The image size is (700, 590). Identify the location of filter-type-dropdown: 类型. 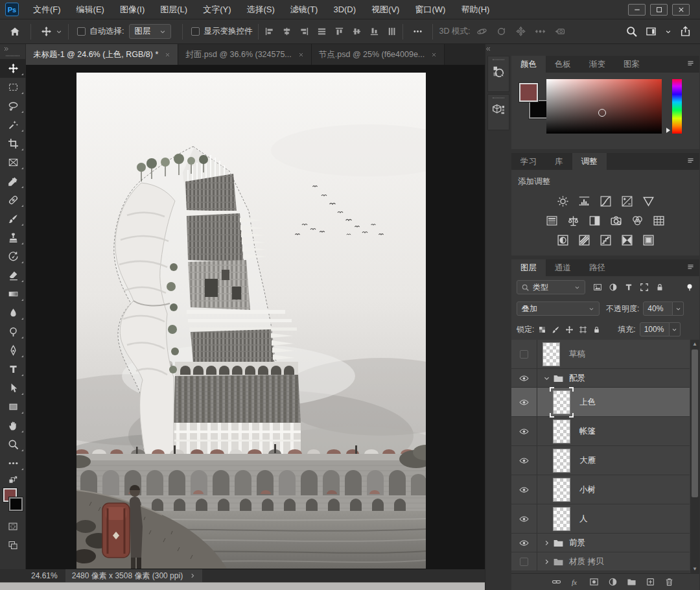
(551, 287).